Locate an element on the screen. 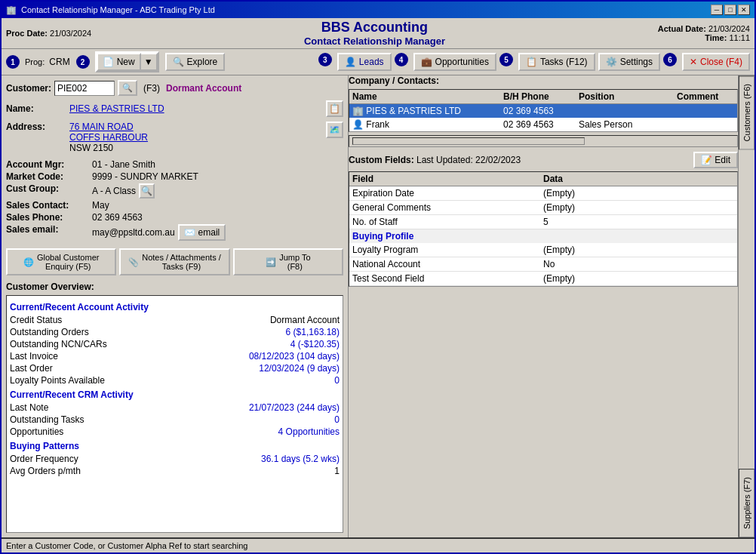  customer-code-input is located at coordinates (85, 88).